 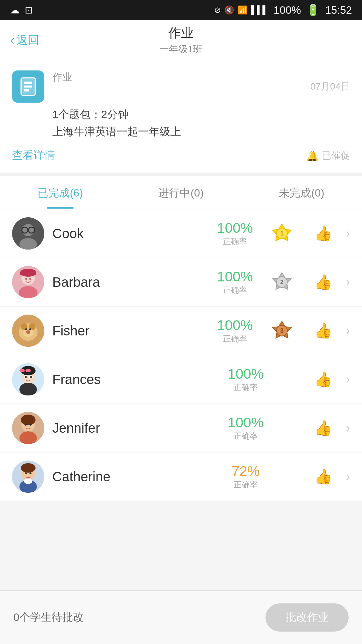 I want to click on table-row: Barbara 100% 正确率 2 👍 ›, so click(x=181, y=282).